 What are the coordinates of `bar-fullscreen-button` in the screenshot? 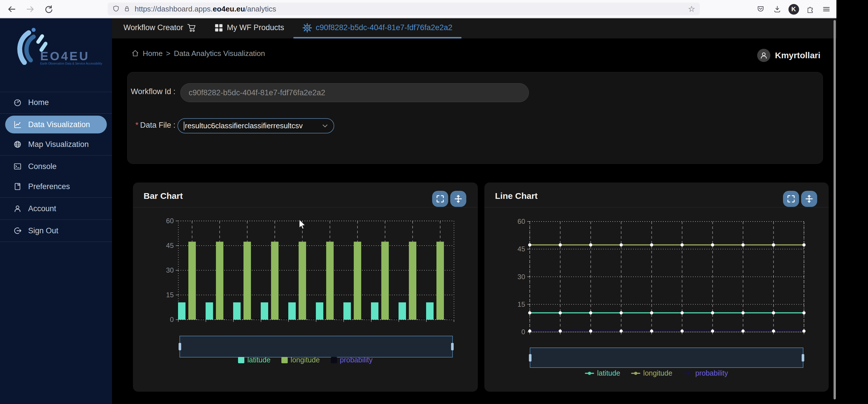 It's located at (440, 199).